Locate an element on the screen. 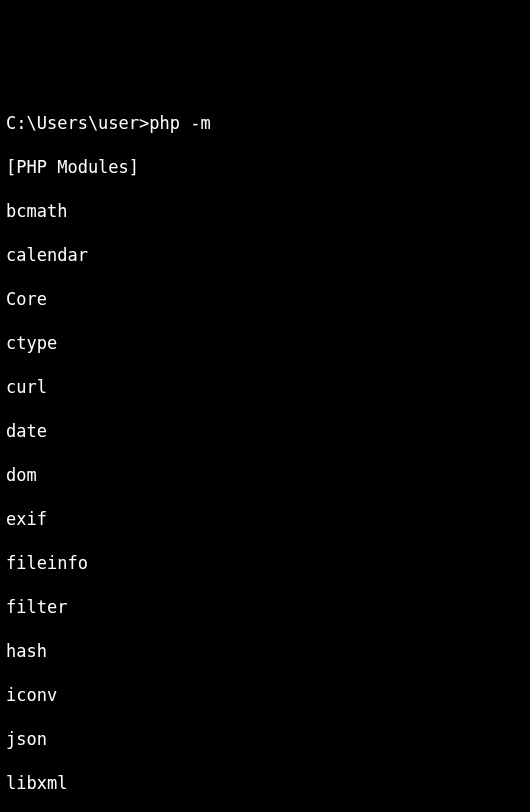 The width and height of the screenshot is (530, 812). module-item: bcmath is located at coordinates (265, 211).